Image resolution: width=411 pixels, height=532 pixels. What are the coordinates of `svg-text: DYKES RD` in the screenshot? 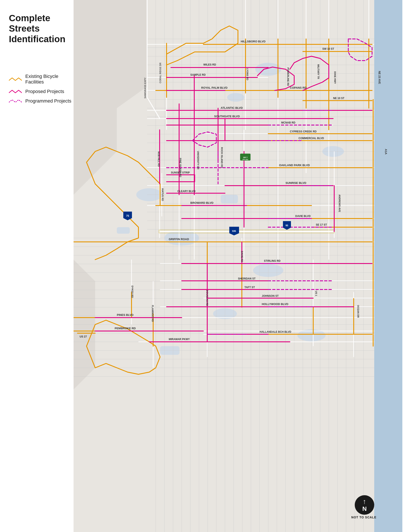 It's located at (132, 292).